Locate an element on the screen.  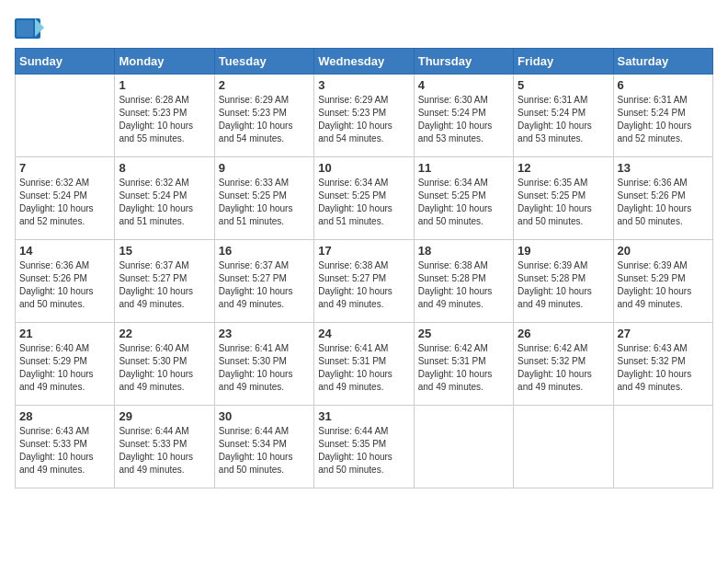
calendar-cell: 16Sunrise: 6:37 AM Sunset: 5:27 PM Dayli… is located at coordinates (264, 282).